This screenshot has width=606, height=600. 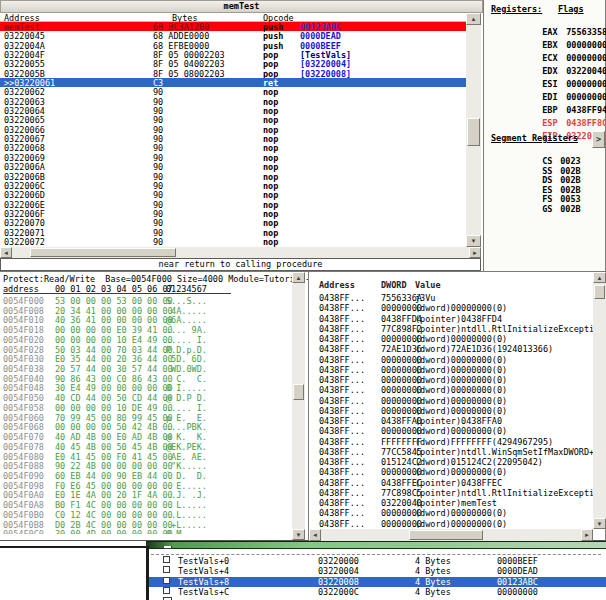 What do you see at coordinates (233, 232) in the screenshot?
I see `disasm-row: 03220071 90 nop` at bounding box center [233, 232].